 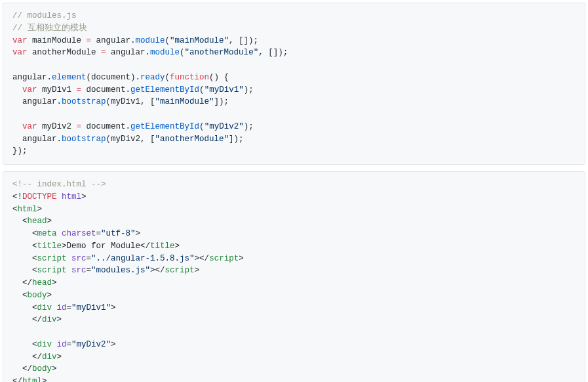 What do you see at coordinates (64, 53) in the screenshot?
I see `code-token: anotherModule` at bounding box center [64, 53].